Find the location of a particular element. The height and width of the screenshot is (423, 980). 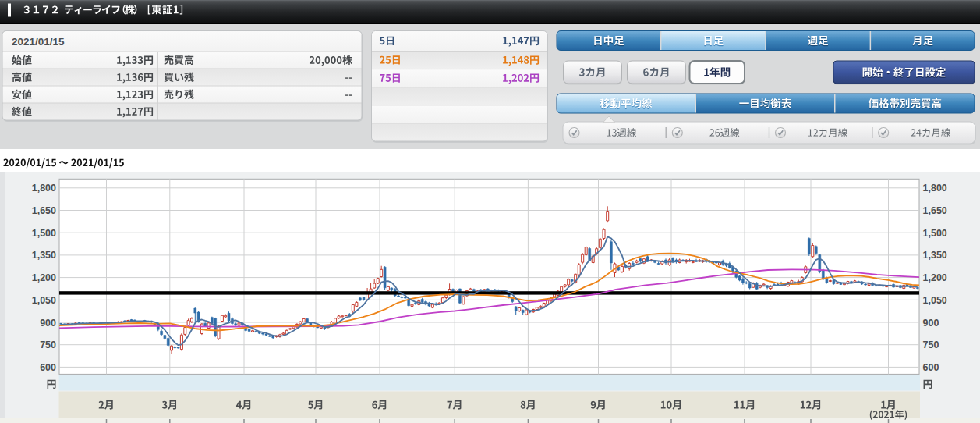

svg-text: 2021/01/15 is located at coordinates (38, 42).